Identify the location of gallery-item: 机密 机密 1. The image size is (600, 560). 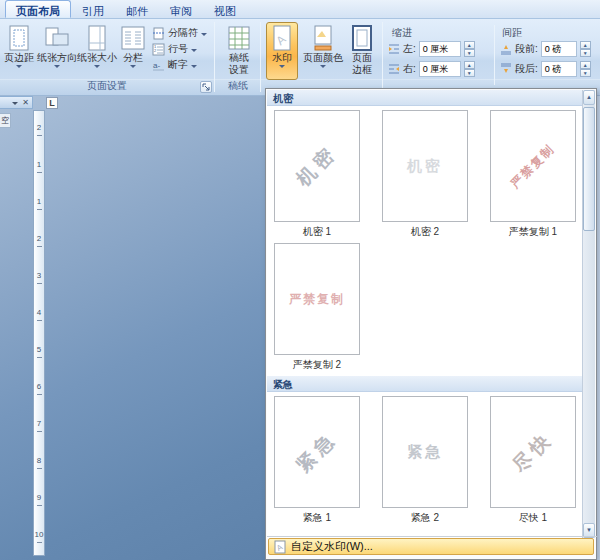
(317, 174).